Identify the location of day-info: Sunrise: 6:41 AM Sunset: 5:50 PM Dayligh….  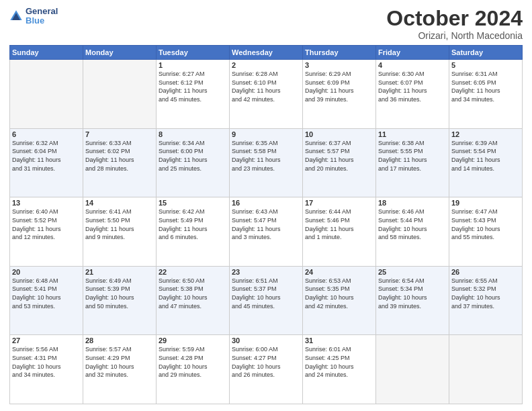
(120, 224).